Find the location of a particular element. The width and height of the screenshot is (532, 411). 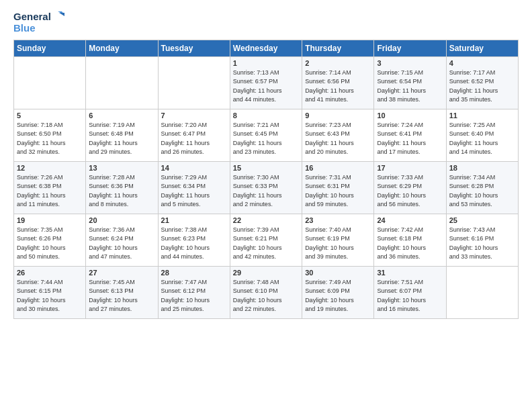

day-info: Sunrise: 7:51 AM Sunset: 6:07 PM Dayligh… is located at coordinates (410, 296).